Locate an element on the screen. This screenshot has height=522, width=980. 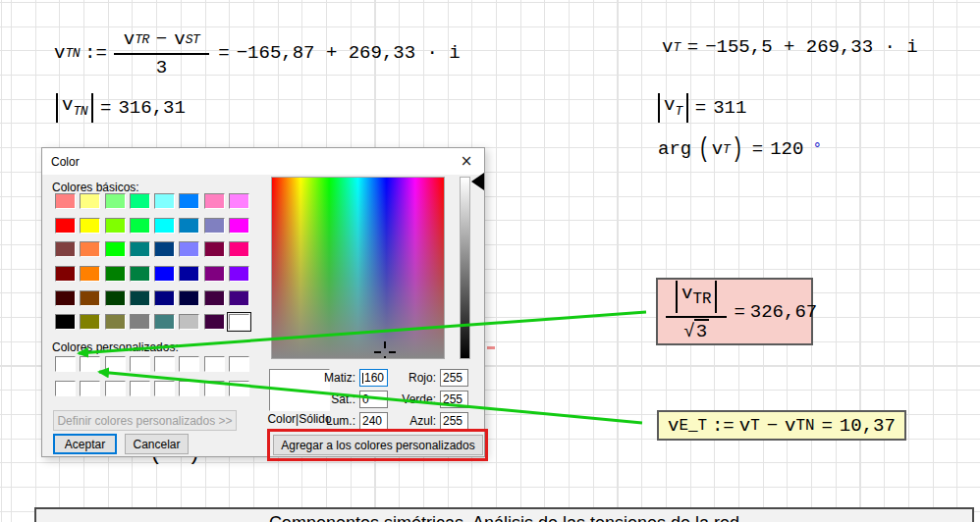
text-caret is located at coordinates (363, 379).